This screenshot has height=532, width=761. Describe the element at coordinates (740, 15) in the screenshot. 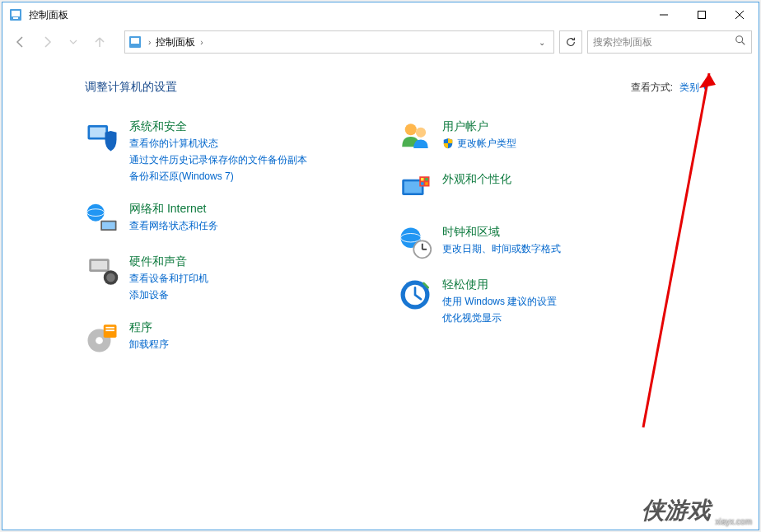

I see `close-button` at that location.